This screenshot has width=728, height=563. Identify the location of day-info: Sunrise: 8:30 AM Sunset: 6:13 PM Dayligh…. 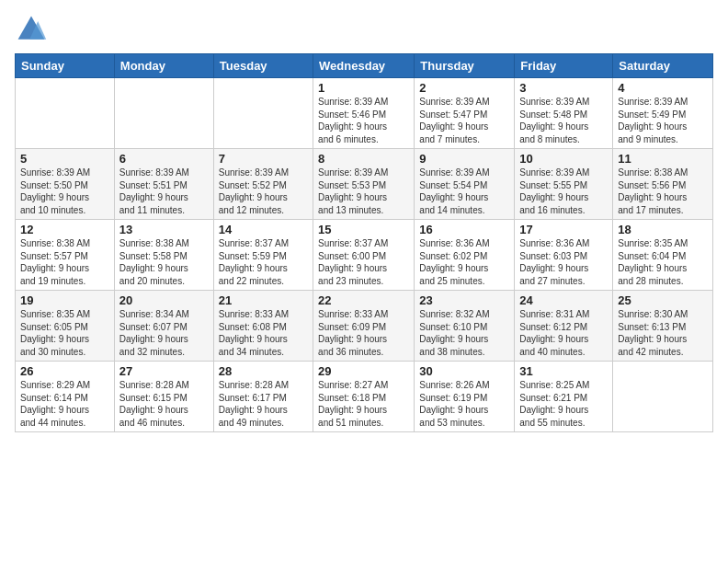
(663, 333).